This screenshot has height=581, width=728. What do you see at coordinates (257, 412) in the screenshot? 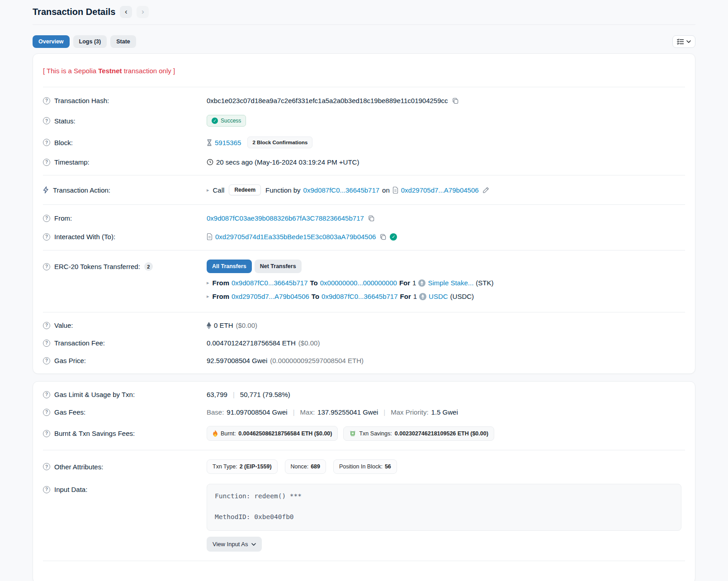
I see `base-fee-value: 91.097008504 Gwei` at bounding box center [257, 412].